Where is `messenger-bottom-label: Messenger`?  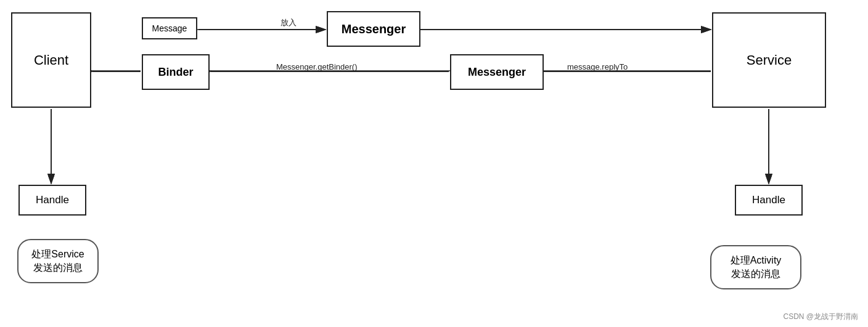 messenger-bottom-label: Messenger is located at coordinates (497, 73).